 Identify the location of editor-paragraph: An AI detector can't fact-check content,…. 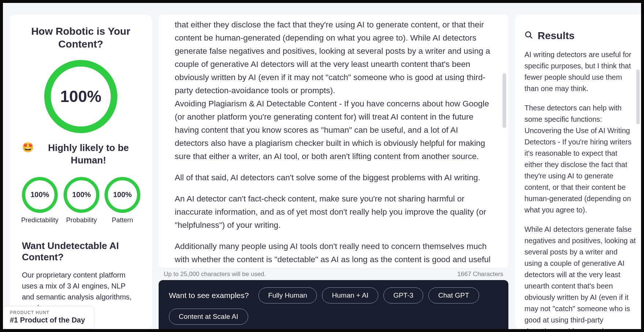
(334, 212).